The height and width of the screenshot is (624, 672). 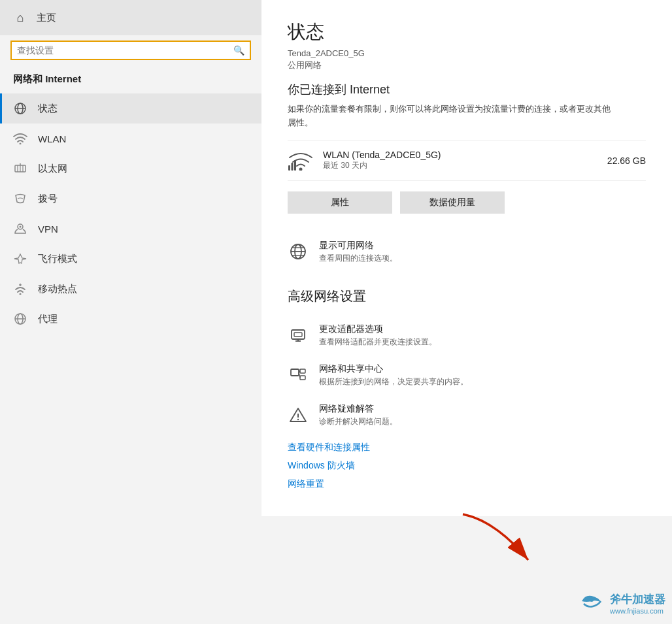 What do you see at coordinates (467, 375) in the screenshot?
I see `sharing-center-item: 网络和共享中心 根据所连接到的网络，决定要共享的内容。` at bounding box center [467, 375].